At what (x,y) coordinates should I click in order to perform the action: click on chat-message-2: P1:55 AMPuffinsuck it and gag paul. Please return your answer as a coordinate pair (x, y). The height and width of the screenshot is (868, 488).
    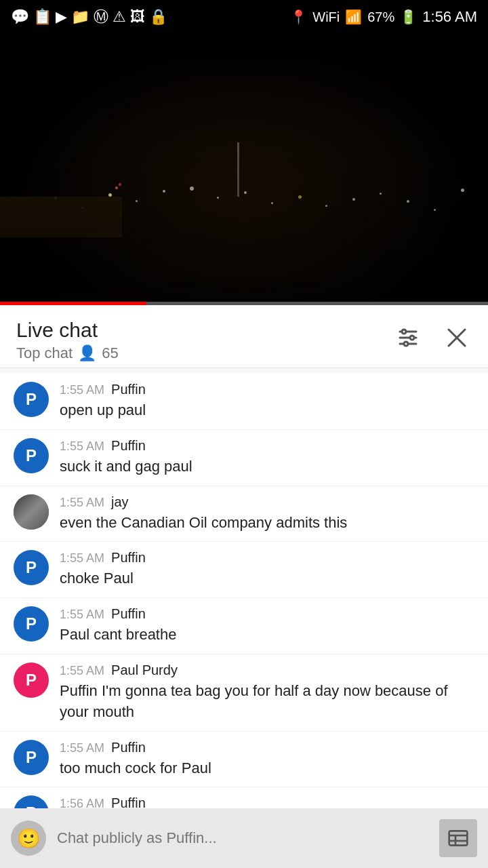
    Looking at the image, I should click on (244, 458).